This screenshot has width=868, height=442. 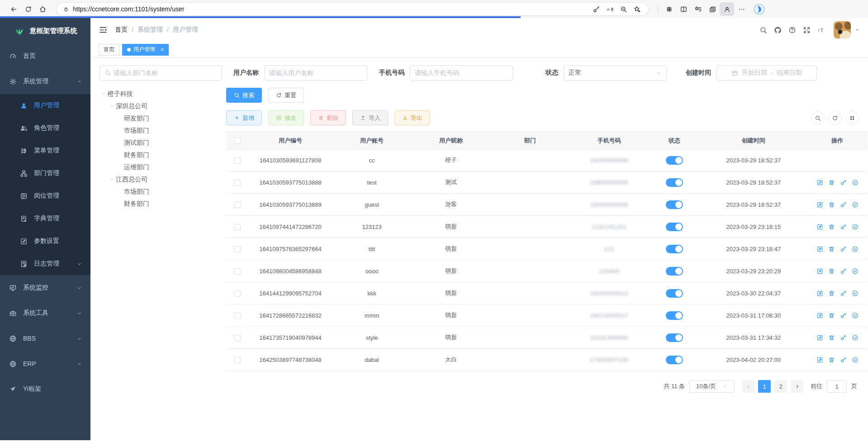 What do you see at coordinates (45, 31) in the screenshot?
I see `app-logo: 意框架管理系统` at bounding box center [45, 31].